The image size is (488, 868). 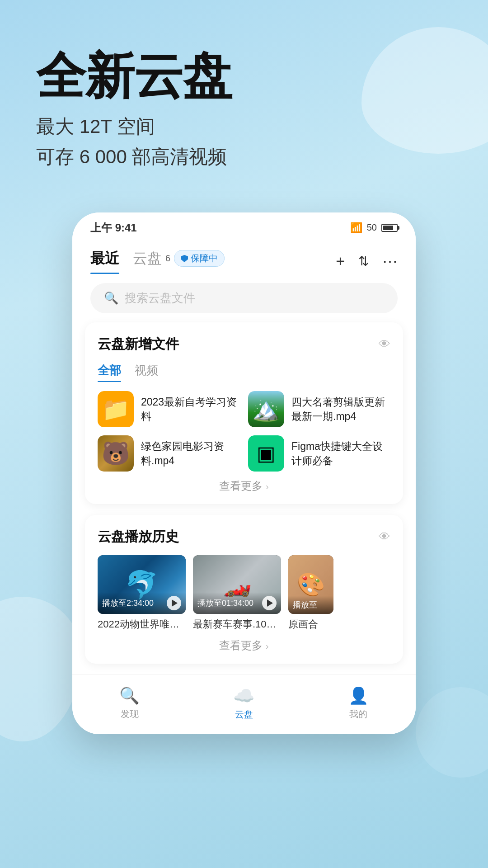 What do you see at coordinates (142, 593) in the screenshot?
I see `list-item: 播放至2:34:00 2022动物世界唯美...` at bounding box center [142, 593].